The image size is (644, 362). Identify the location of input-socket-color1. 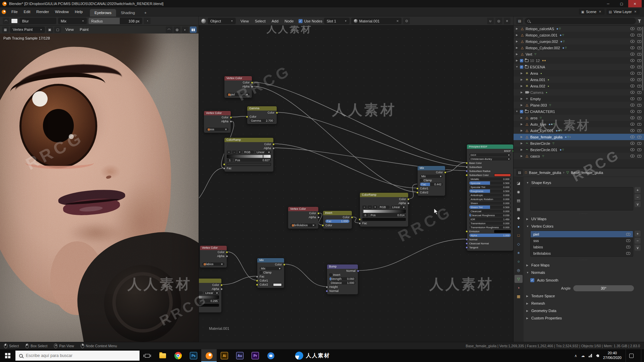
(417, 188).